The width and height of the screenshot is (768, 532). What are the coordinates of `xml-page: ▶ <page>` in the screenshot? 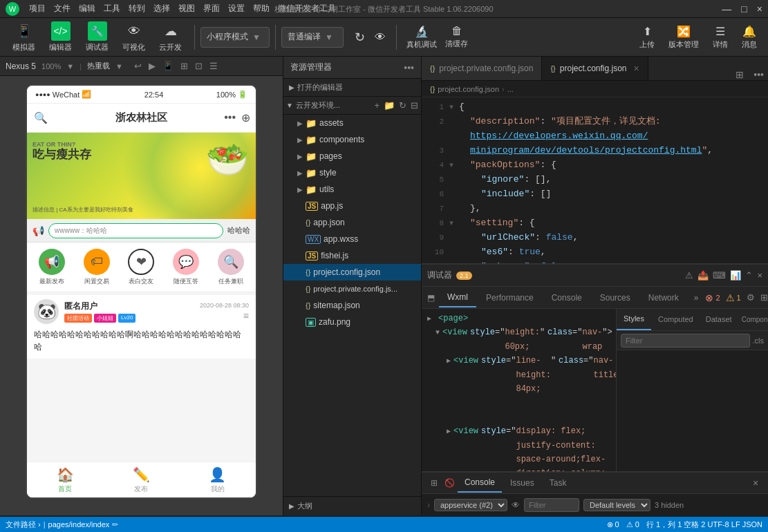 It's located at (518, 319).